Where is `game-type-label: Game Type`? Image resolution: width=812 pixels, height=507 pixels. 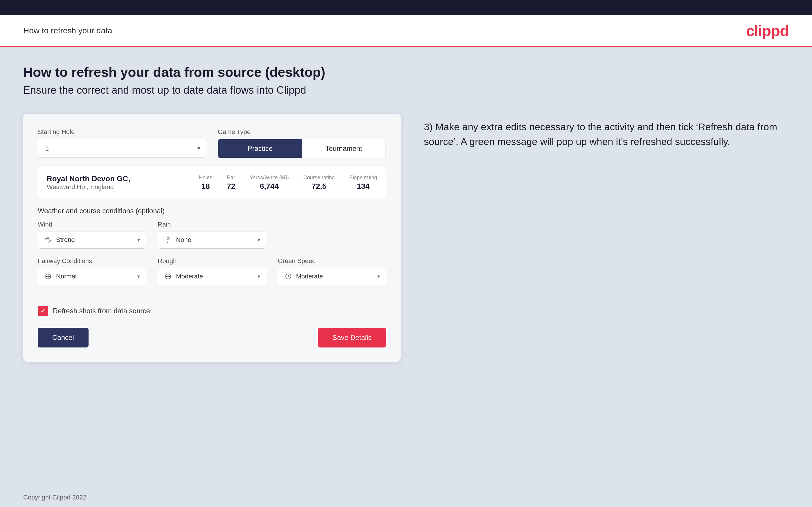 game-type-label: Game Type is located at coordinates (302, 132).